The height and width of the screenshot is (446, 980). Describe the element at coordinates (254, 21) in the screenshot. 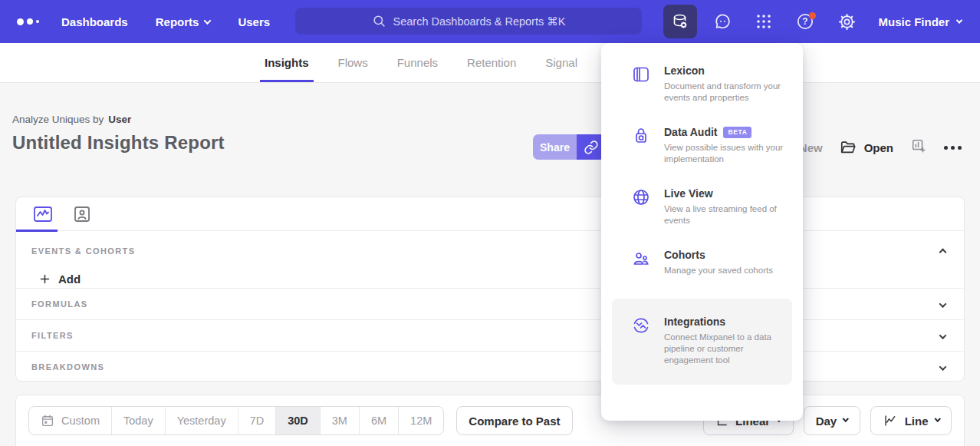

I see `nav-users: Users` at that location.